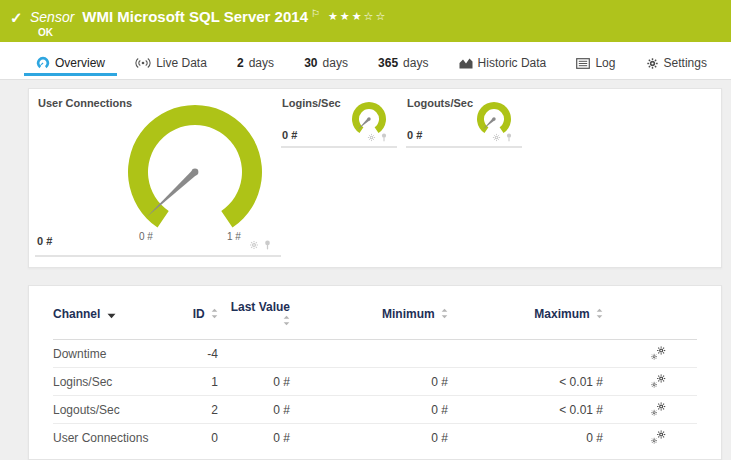 This screenshot has height=460, width=731. Describe the element at coordinates (146, 236) in the screenshot. I see `main-gauge-scale-min: 0 #` at that location.